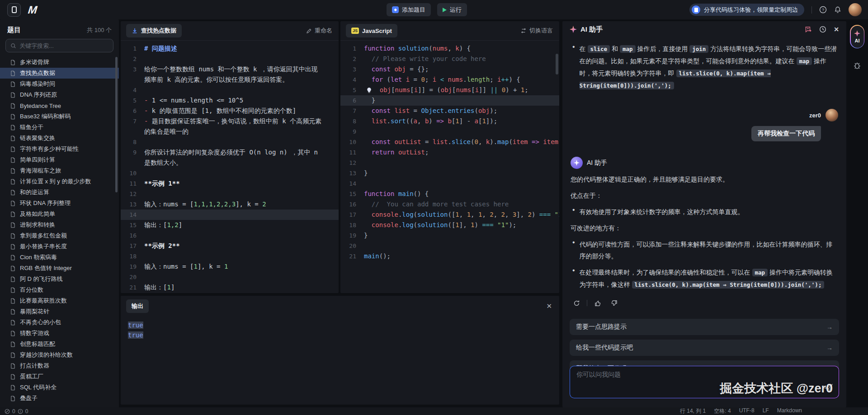  What do you see at coordinates (705, 67) in the screenshot?
I see `ai-bullet-item: •在 slice 和 map 操作后，直接使用 join 方法将结果转换为字符串…` at bounding box center [705, 67].